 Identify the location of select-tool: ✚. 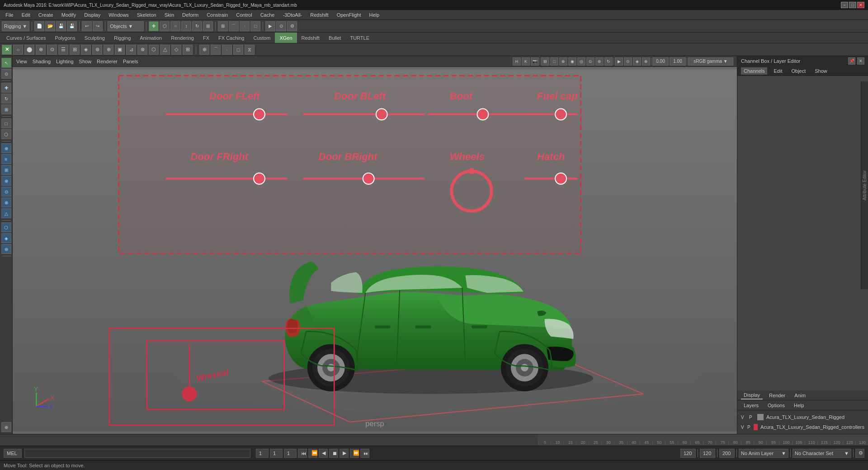
(154, 26).